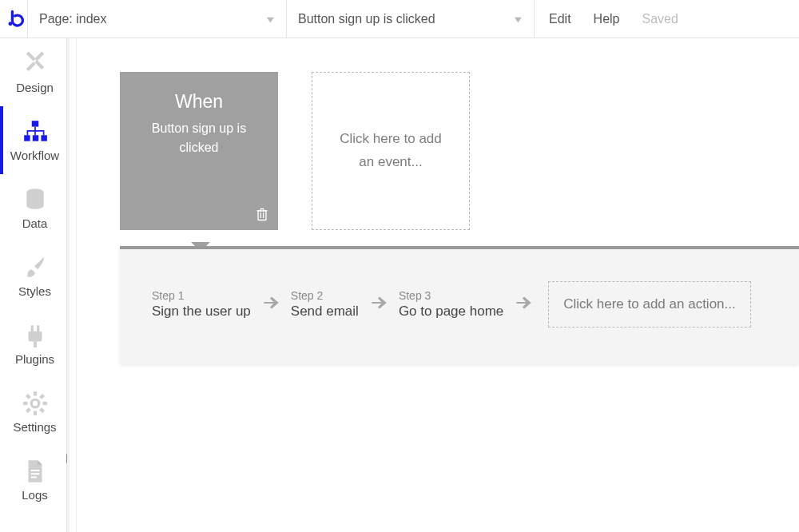 This screenshot has width=799, height=532. Describe the element at coordinates (411, 19) in the screenshot. I see `workflow-selector-dropdown: Button sign up is clicked ▼` at that location.